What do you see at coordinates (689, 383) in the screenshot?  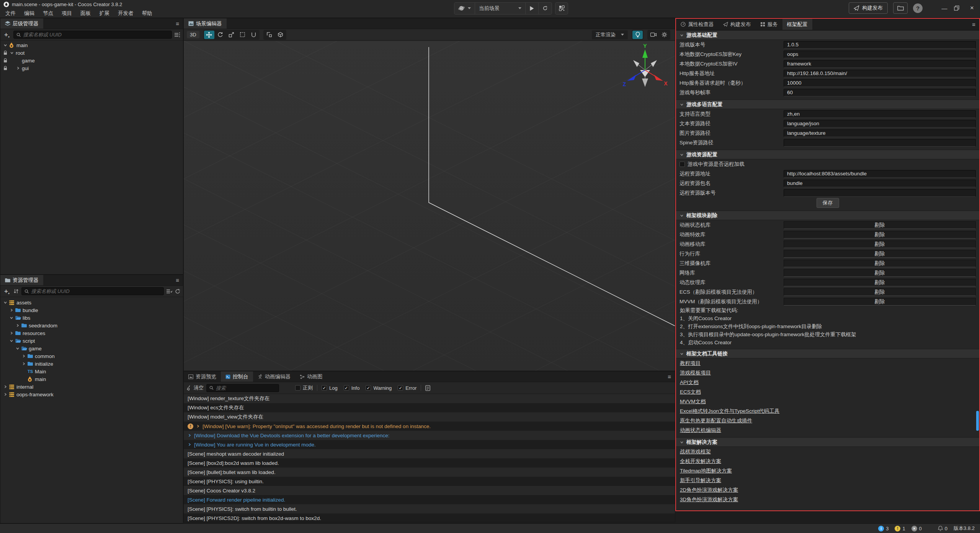 I see `link-API文档: API文档` at bounding box center [689, 383].